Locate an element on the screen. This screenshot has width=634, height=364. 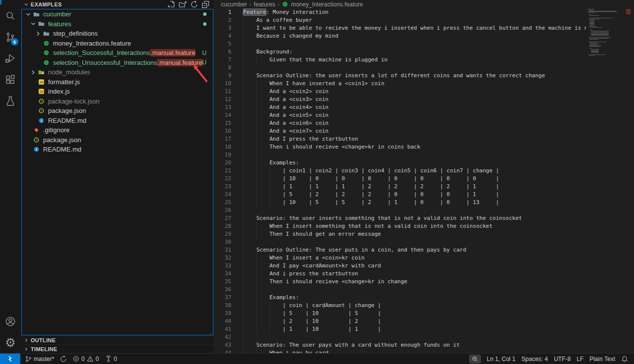
code-line: 29 Then I should get an error message is located at coordinates (424, 234).